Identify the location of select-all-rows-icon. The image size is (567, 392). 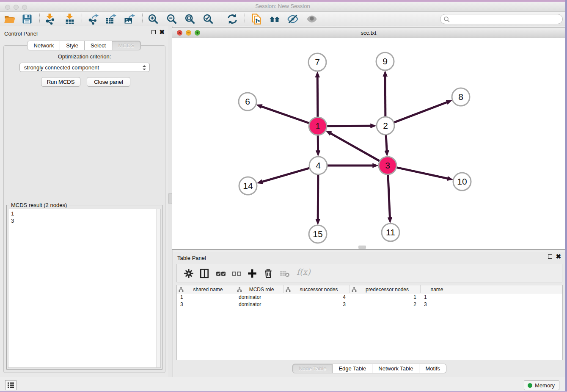
(221, 273).